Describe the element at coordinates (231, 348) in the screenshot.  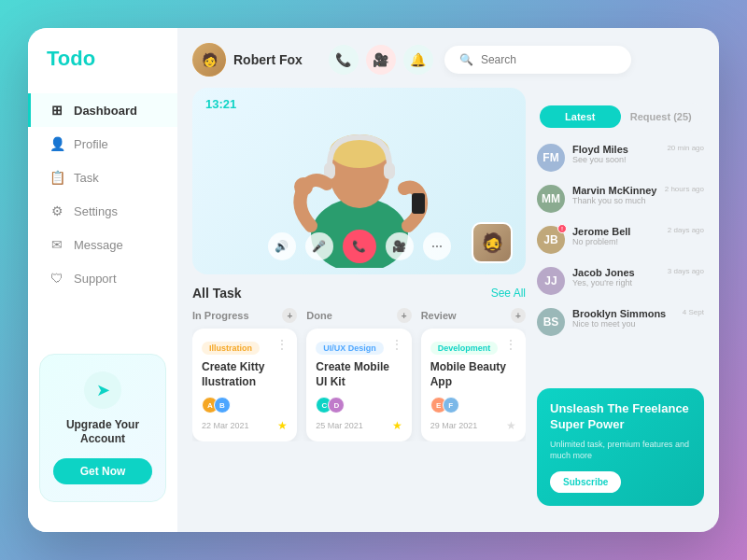
I see `task-tag-0: Illustration` at that location.